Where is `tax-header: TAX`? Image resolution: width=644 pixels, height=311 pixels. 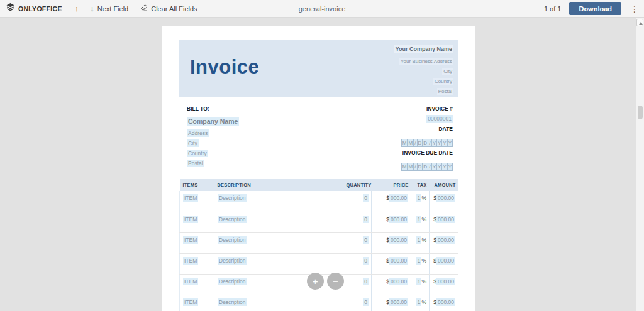 tax-header: TAX is located at coordinates (420, 185).